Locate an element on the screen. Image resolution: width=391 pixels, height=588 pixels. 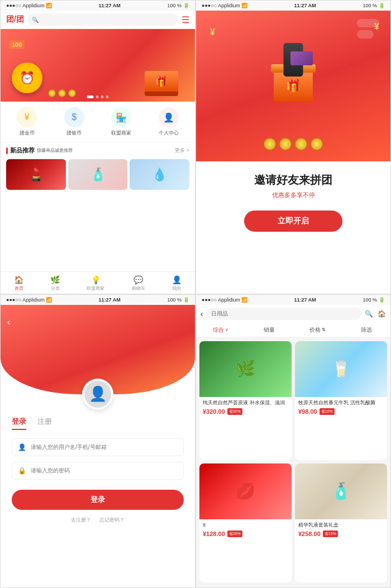
wifi-icon-2: 📶 is located at coordinates (245, 6).